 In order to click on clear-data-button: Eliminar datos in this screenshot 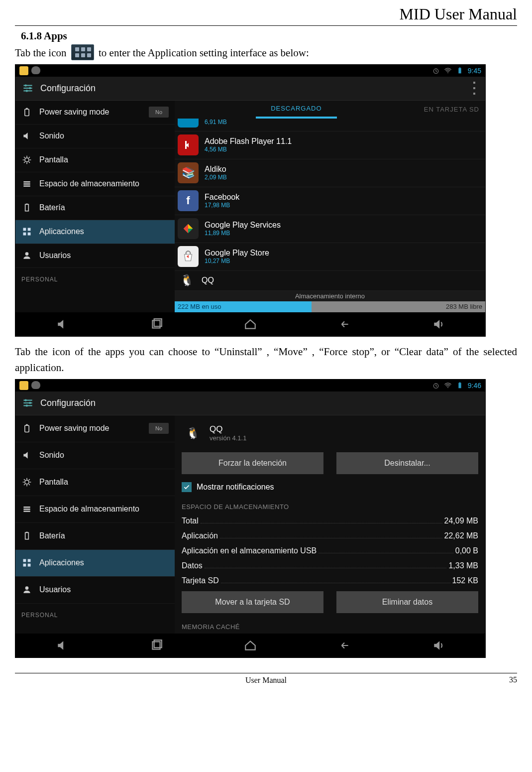, I will do `click(407, 602)`.